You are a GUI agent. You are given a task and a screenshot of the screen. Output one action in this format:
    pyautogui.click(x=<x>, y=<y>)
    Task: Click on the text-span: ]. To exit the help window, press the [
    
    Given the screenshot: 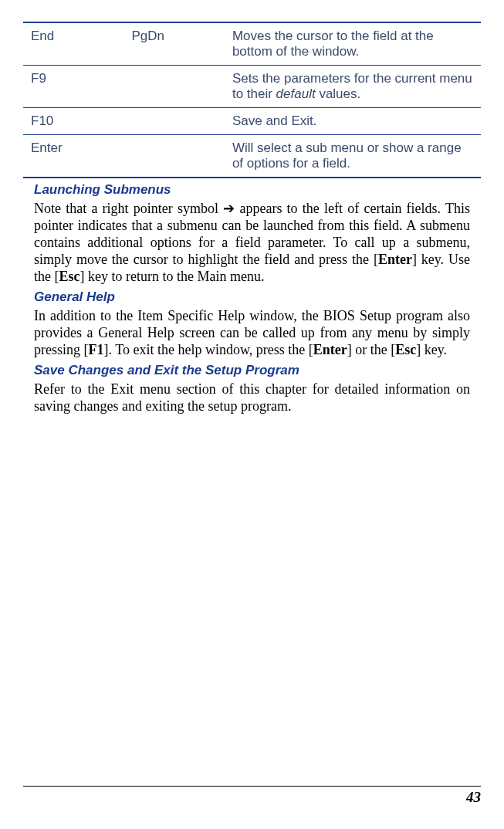 What is the action you would take?
    pyautogui.click(x=208, y=350)
    